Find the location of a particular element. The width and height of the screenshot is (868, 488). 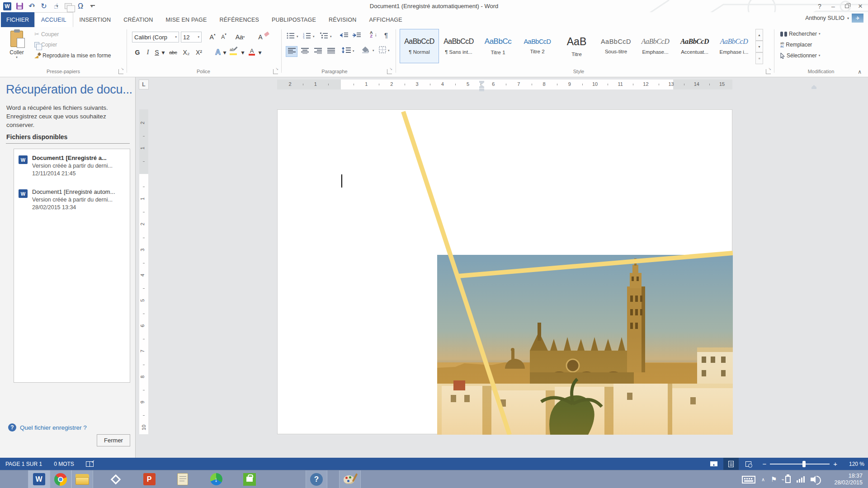

select-button: Sélectionner ▾ is located at coordinates (800, 56).